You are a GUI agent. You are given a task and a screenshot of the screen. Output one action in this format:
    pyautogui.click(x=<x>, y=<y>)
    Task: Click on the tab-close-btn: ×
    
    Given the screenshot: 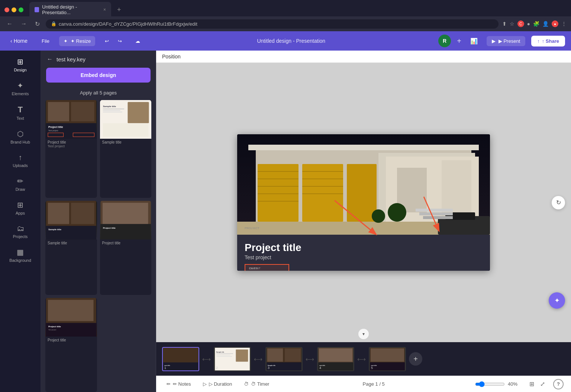 What is the action you would take?
    pyautogui.click(x=105, y=10)
    